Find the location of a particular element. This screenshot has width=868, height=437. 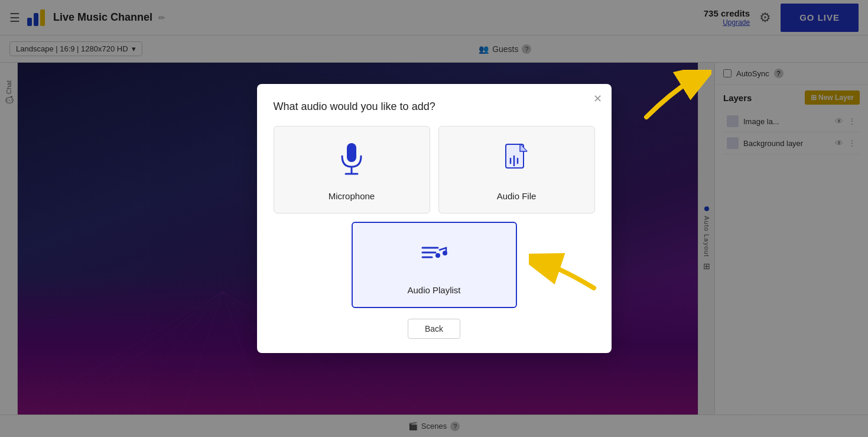

audio-file-option: Audio File is located at coordinates (516, 170).